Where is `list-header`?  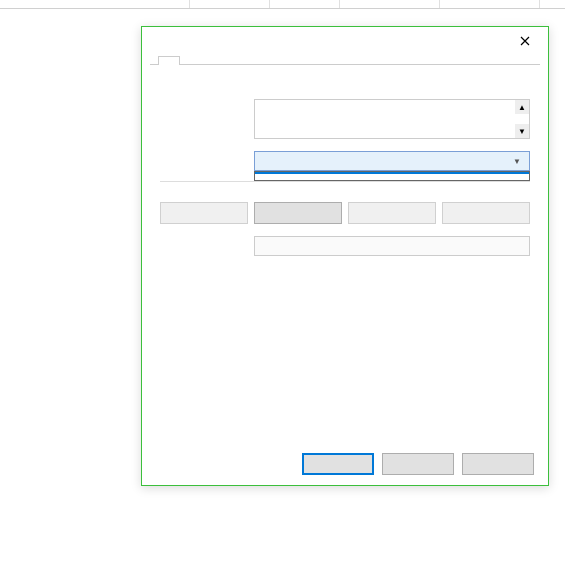
list-header is located at coordinates (282, 4).